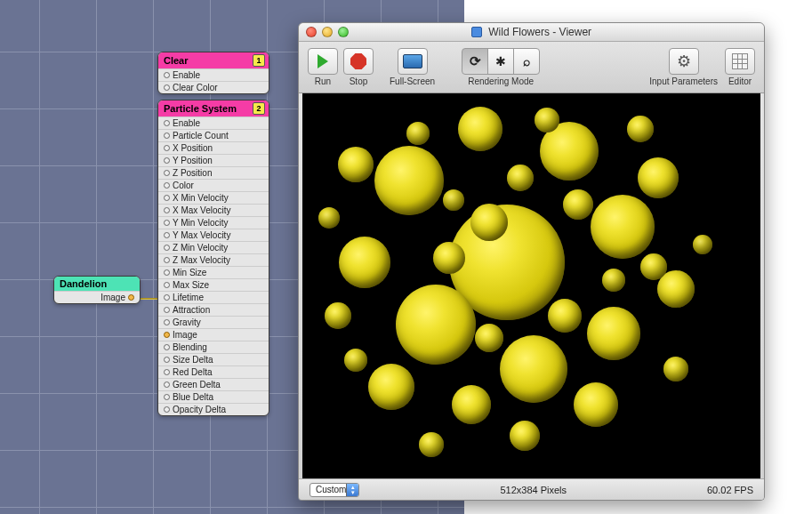 The height and width of the screenshot is (514, 812). What do you see at coordinates (534, 490) in the screenshot?
I see `status-dimensions: 512x384 Pixels` at bounding box center [534, 490].